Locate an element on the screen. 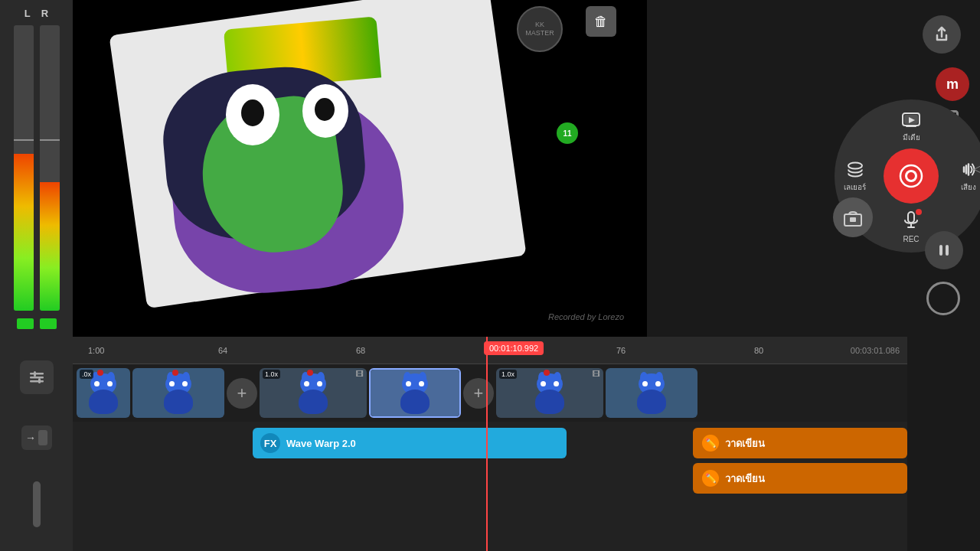 The width and height of the screenshot is (980, 551). video-clip-selected is located at coordinates (415, 393).